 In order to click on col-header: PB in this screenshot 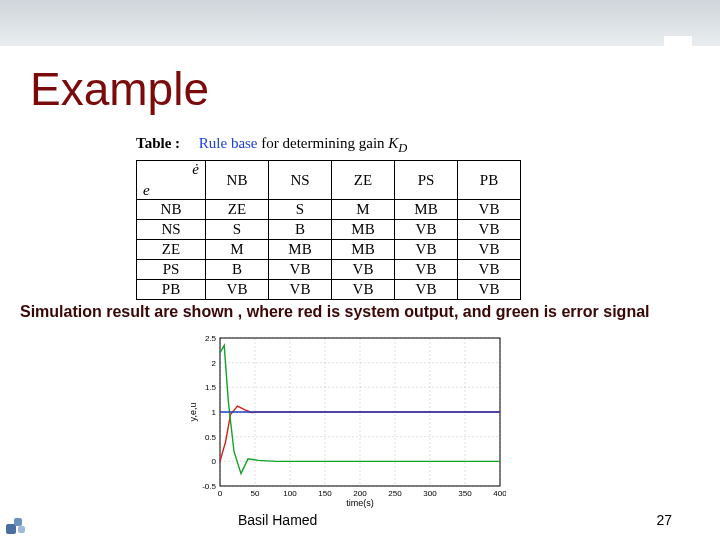, I will do `click(490, 180)`.